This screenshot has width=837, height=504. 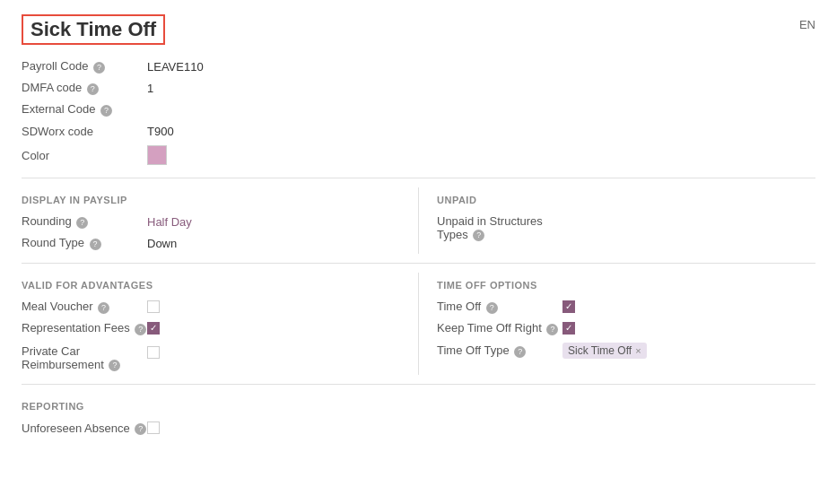 I want to click on dmfa-code-help-icon: ?, so click(x=93, y=90).